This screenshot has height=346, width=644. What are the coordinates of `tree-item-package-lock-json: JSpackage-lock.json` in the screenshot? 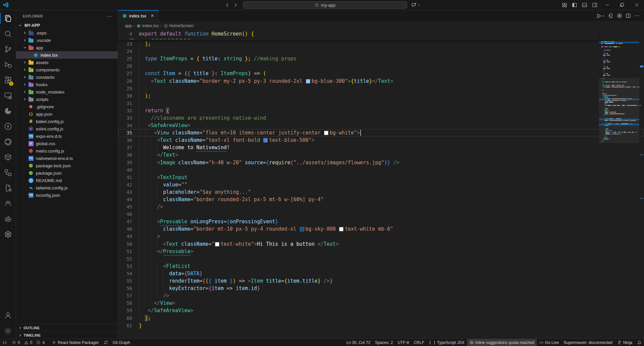 It's located at (67, 166).